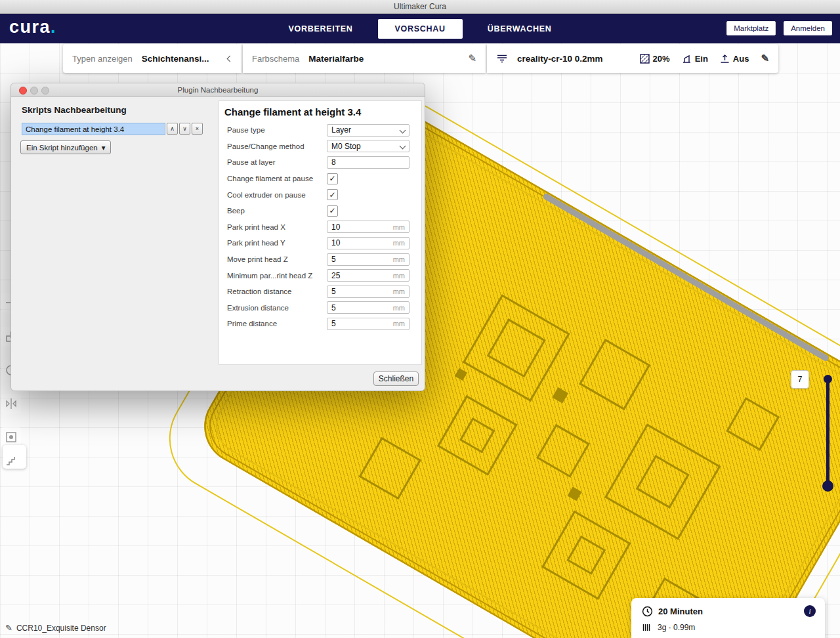 The height and width of the screenshot is (638, 840). Describe the element at coordinates (34, 91) in the screenshot. I see `dialog-minimize-button` at that location.